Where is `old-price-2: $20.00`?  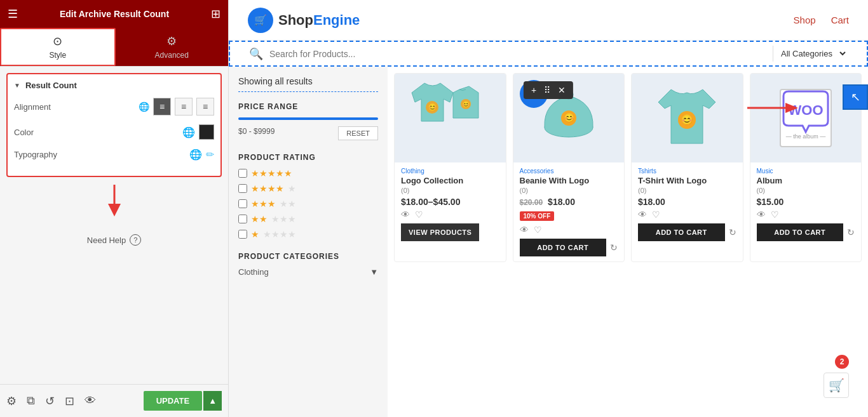
old-price-2: $20.00 is located at coordinates (531, 202).